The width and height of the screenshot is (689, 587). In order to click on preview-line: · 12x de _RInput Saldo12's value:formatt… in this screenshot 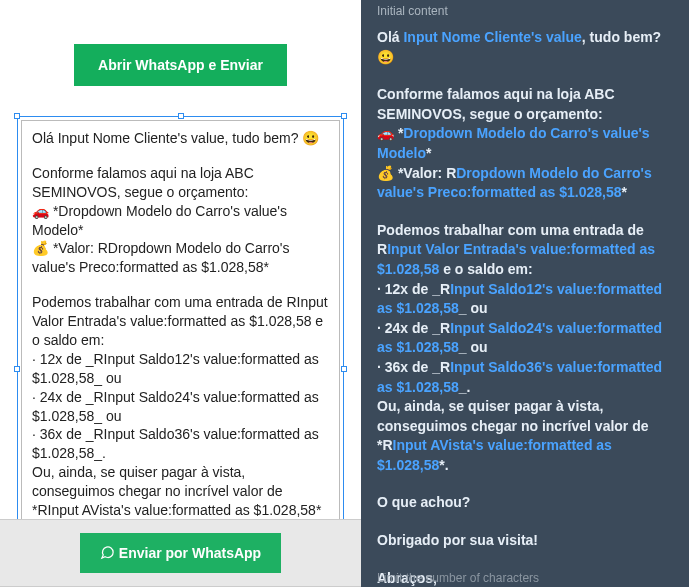, I will do `click(526, 300)`.